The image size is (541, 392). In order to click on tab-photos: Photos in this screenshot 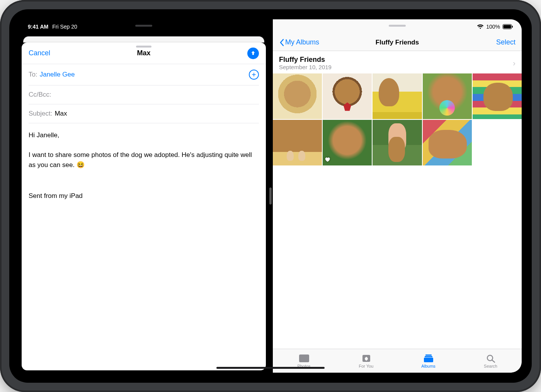, I will do `click(304, 361)`.